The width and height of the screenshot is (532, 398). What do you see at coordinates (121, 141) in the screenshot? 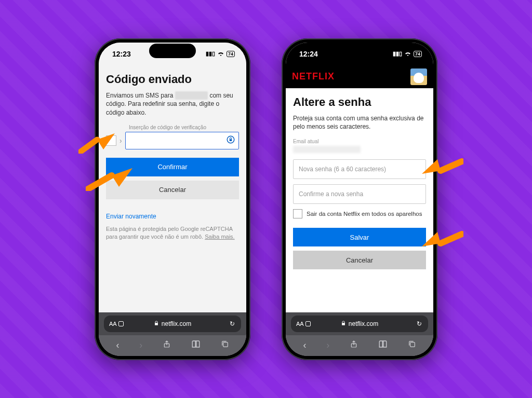
I see `chevron-right-icon: ›` at bounding box center [121, 141].